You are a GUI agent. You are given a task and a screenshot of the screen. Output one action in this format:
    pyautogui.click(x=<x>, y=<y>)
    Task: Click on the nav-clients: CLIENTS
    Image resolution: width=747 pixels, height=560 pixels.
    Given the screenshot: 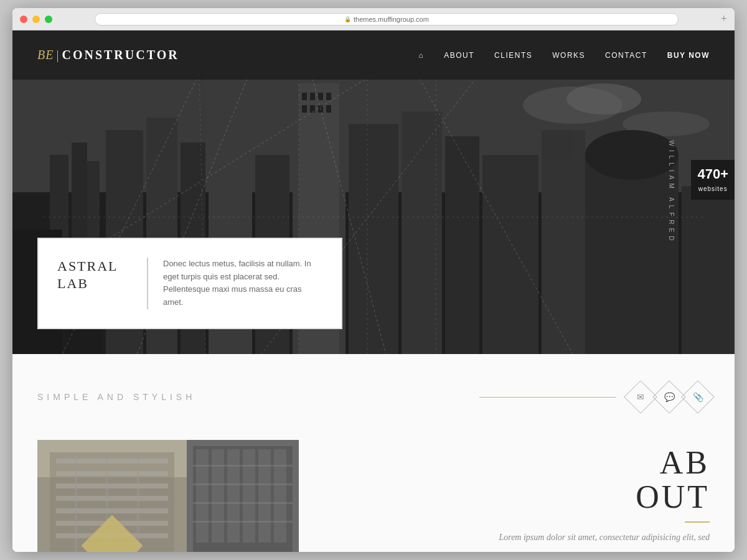 What is the action you would take?
    pyautogui.click(x=513, y=55)
    